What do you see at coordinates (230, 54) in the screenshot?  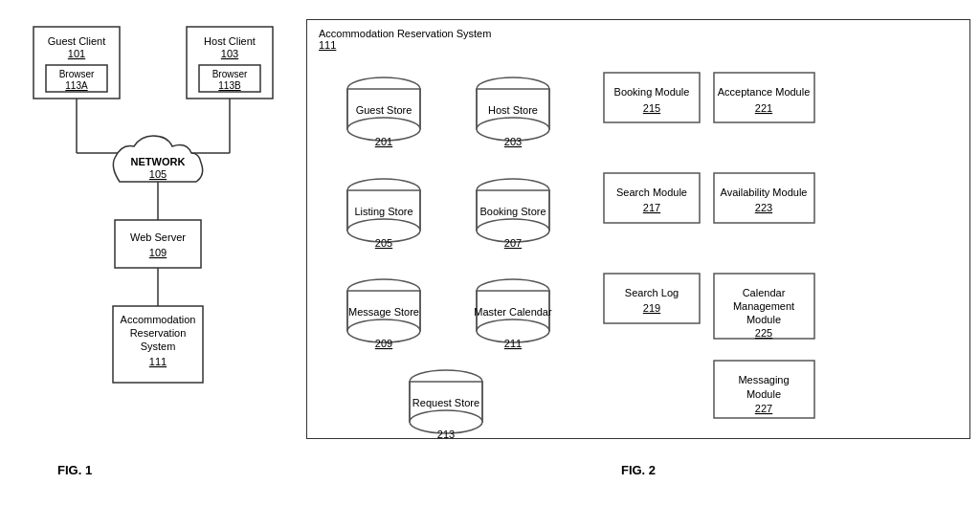 I see `svg-text: 103` at bounding box center [230, 54].